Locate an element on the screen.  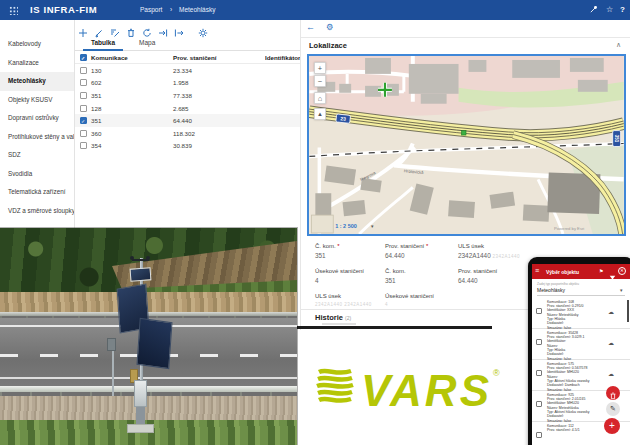
zoom-out-button: − is located at coordinates (320, 81).